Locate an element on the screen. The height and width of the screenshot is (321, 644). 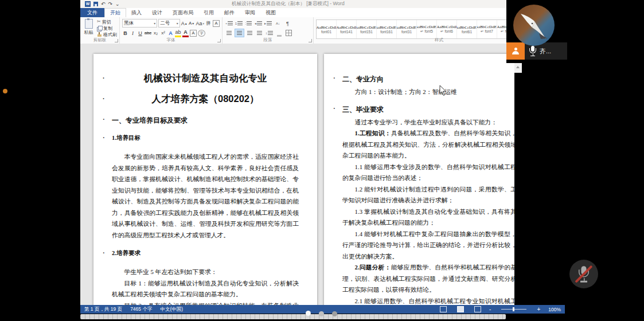
style-item: AaBbCcDdI ↵ font6 is located at coordinates (447, 29).